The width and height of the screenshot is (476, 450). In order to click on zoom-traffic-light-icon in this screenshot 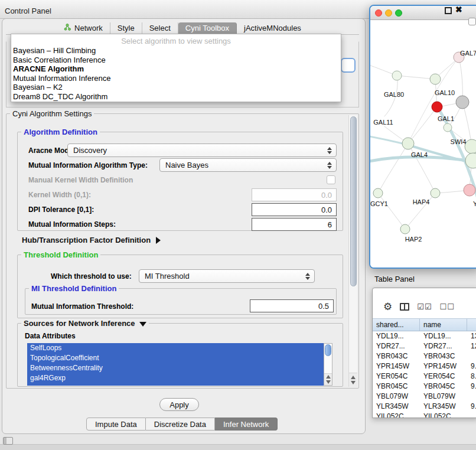, I will do `click(399, 13)`.